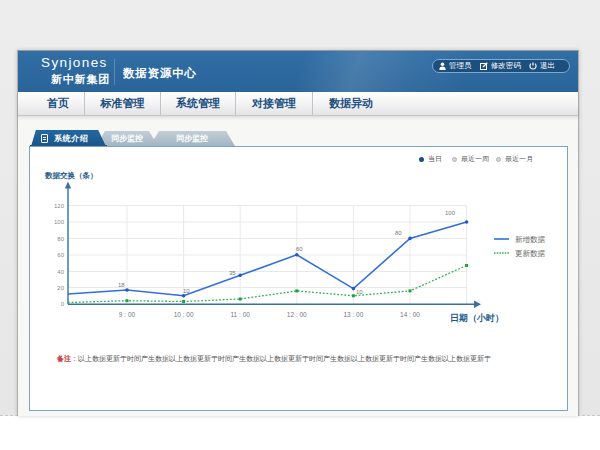 The width and height of the screenshot is (600, 450). What do you see at coordinates (530, 254) in the screenshot?
I see `svg-text: 更新数据` at bounding box center [530, 254].